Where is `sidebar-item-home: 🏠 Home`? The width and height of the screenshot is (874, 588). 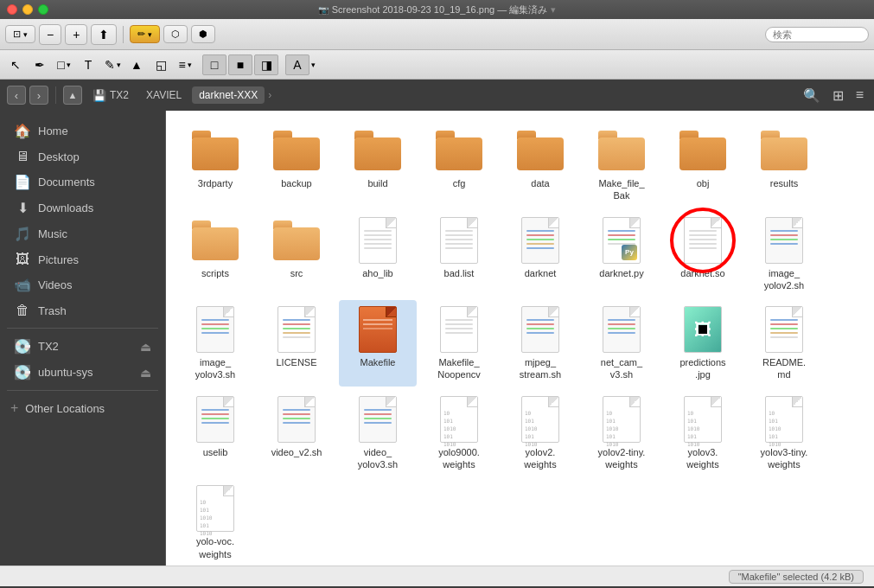 sidebar-item-home: 🏠 Home is located at coordinates (83, 131).